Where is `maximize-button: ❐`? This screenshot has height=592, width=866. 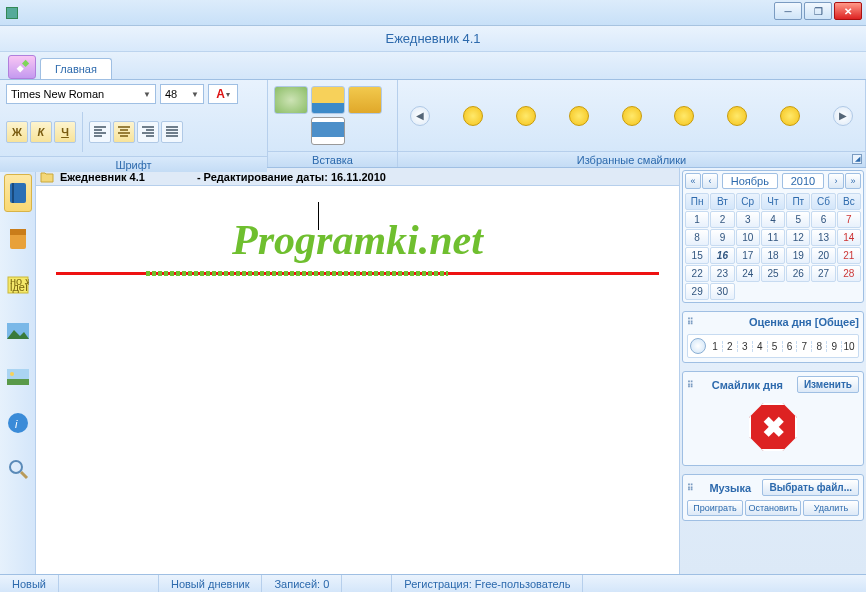 maximize-button: ❐ is located at coordinates (818, 11).